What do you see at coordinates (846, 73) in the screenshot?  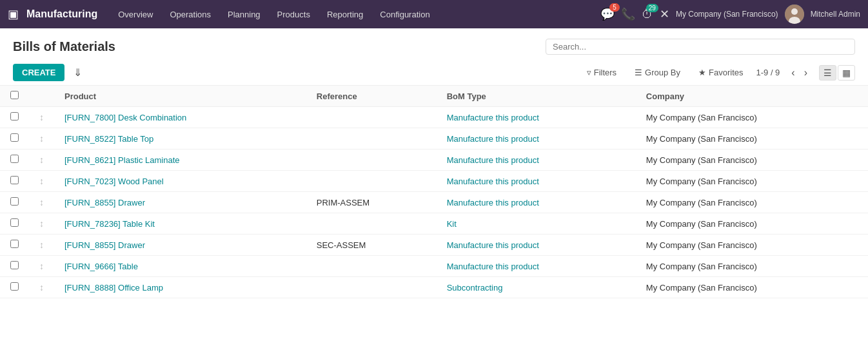 I see `kanban-view-button: ▦` at bounding box center [846, 73].